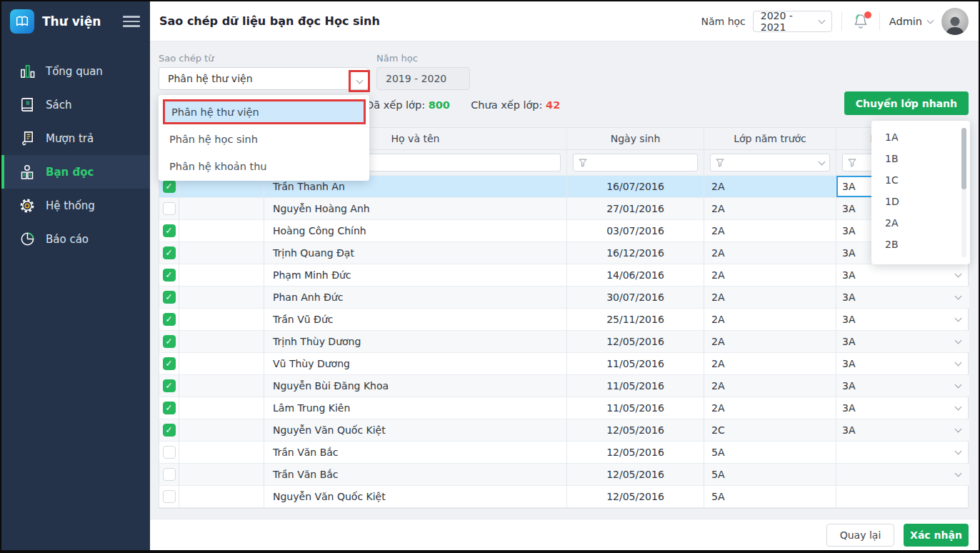 This screenshot has width=980, height=553. I want to click on school-year-value: 2019 - 2020, so click(416, 79).